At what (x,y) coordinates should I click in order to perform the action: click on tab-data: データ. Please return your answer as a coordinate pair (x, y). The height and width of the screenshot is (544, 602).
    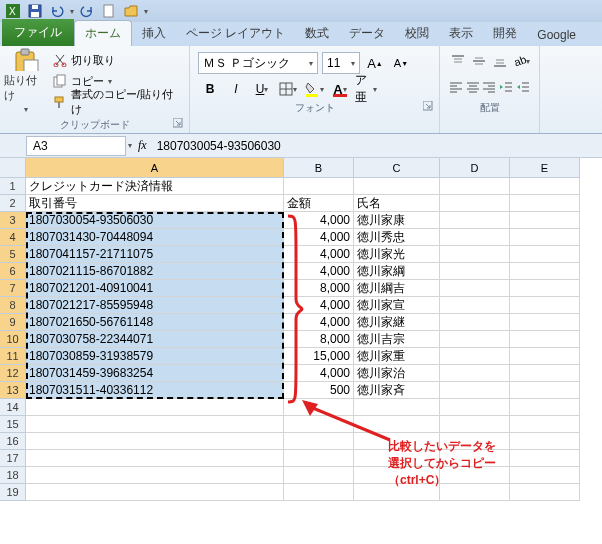
    Looking at the image, I should click on (367, 34).